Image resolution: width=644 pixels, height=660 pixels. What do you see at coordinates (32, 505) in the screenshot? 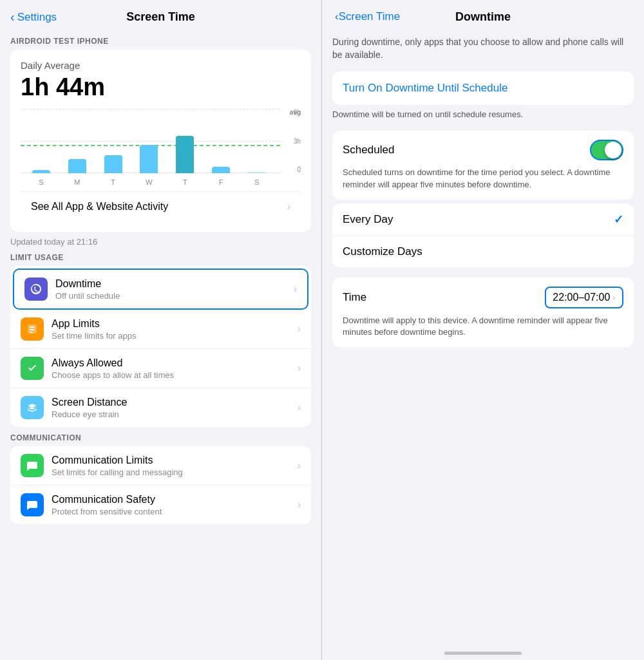
I see `communication-safety-icon` at bounding box center [32, 505].